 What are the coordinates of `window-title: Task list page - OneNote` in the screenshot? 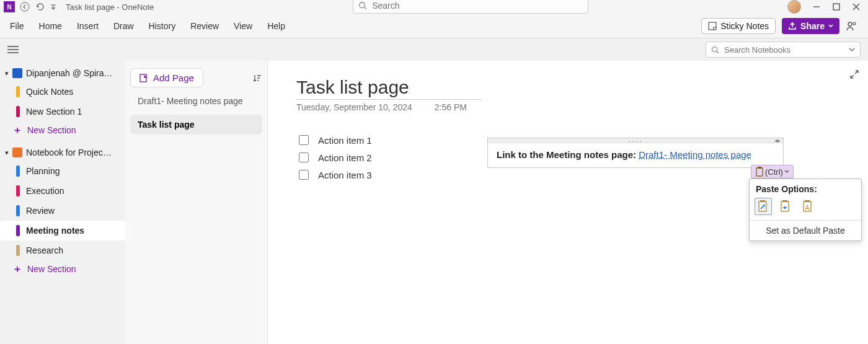 It's located at (110, 7).